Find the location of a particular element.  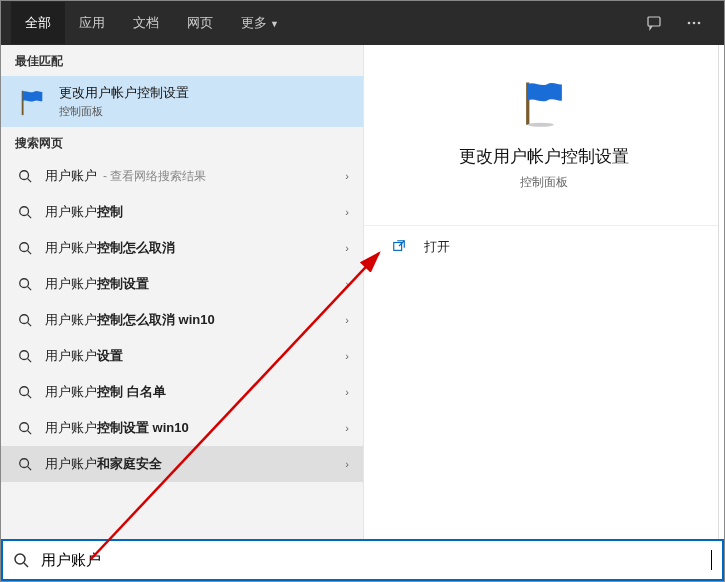

open-icon is located at coordinates (401, 248).